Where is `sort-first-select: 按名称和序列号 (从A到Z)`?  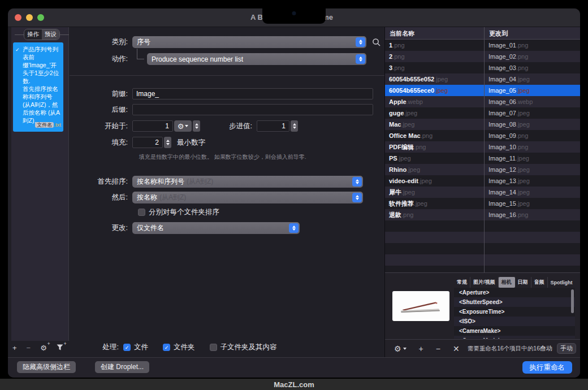 sort-first-select: 按名称和序列号 (从A到Z) is located at coordinates (248, 182).